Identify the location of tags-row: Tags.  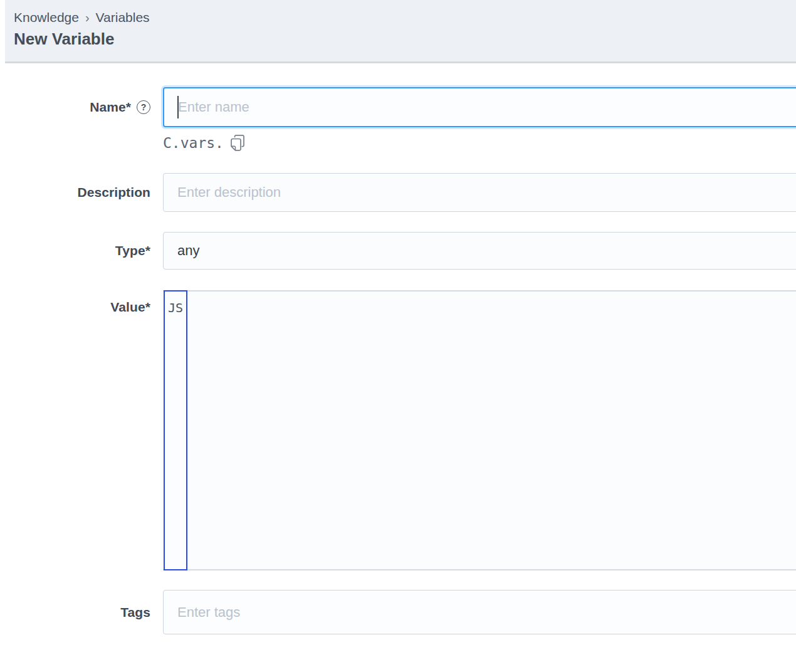
(398, 612).